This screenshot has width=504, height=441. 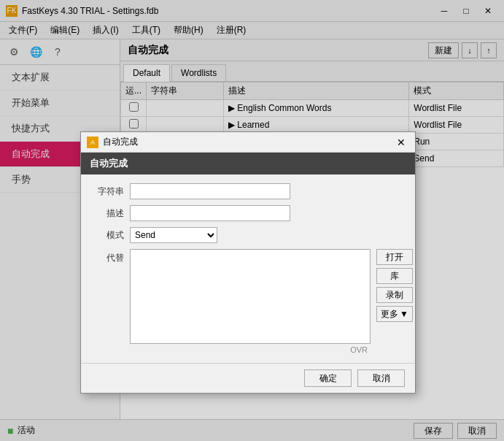 What do you see at coordinates (381, 378) in the screenshot?
I see `modal-cancel-button: 取消` at bounding box center [381, 378].